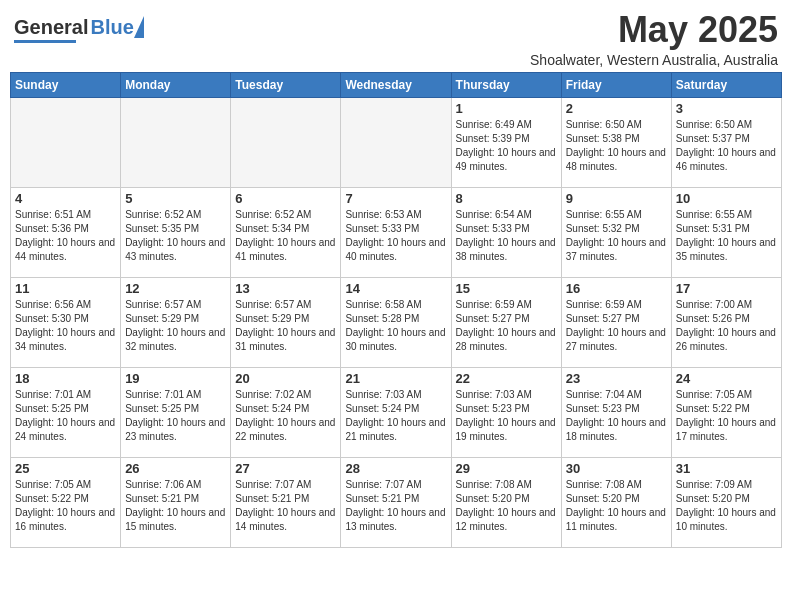 This screenshot has height=612, width=792. What do you see at coordinates (286, 232) in the screenshot?
I see `calendar-cell: 6Sunrise: 6:52 AMSunset: 5:34 PMDaylight…` at bounding box center [286, 232].